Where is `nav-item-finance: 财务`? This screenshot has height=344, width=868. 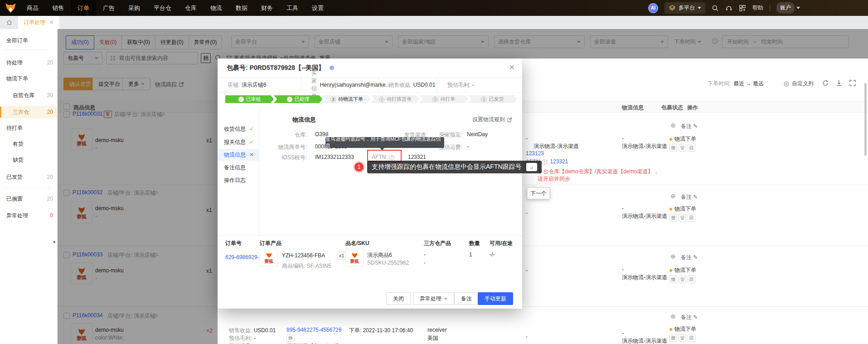
nav-item-finance: 财务 is located at coordinates (267, 8).